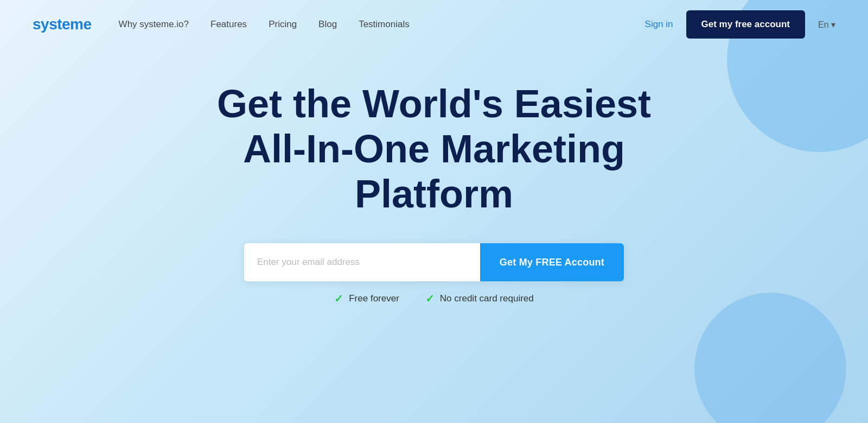  I want to click on benefit-no-credit-card: ✓ No credit card required, so click(480, 299).